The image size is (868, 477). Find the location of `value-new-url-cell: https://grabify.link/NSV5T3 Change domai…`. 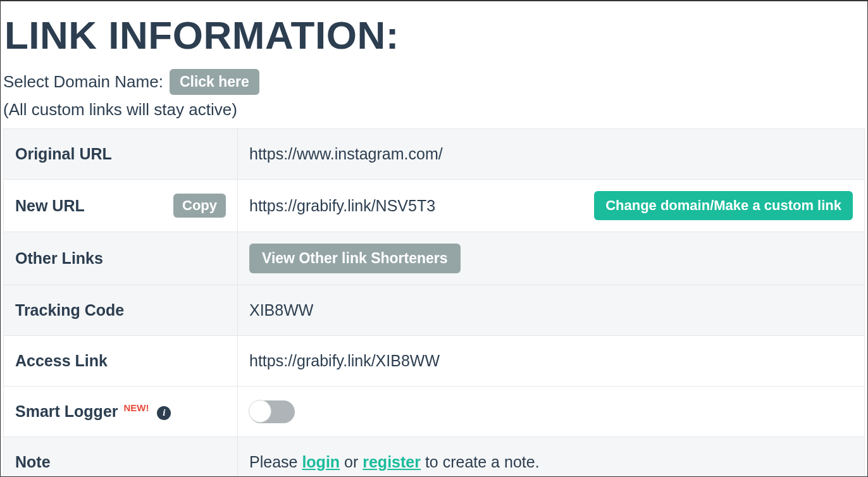

value-new-url-cell: https://grabify.link/NSV5T3 Change domai… is located at coordinates (552, 206).